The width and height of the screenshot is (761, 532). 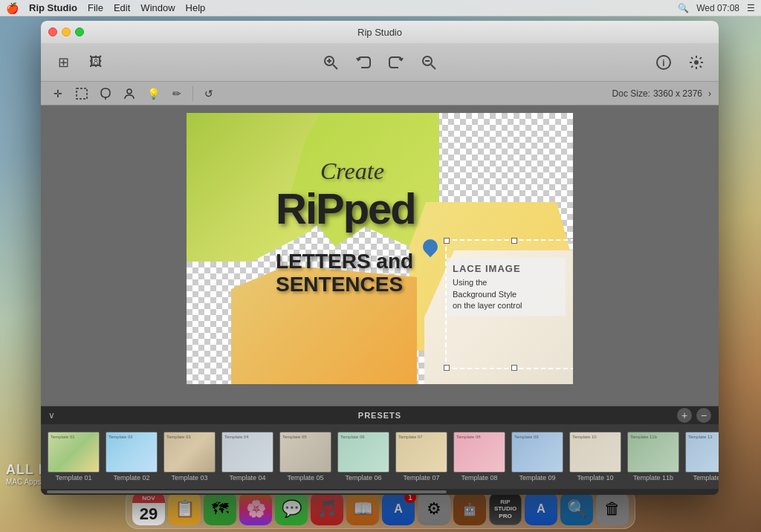 What do you see at coordinates (577, 509) in the screenshot?
I see `dock-icon-finder2: 🔍` at bounding box center [577, 509].